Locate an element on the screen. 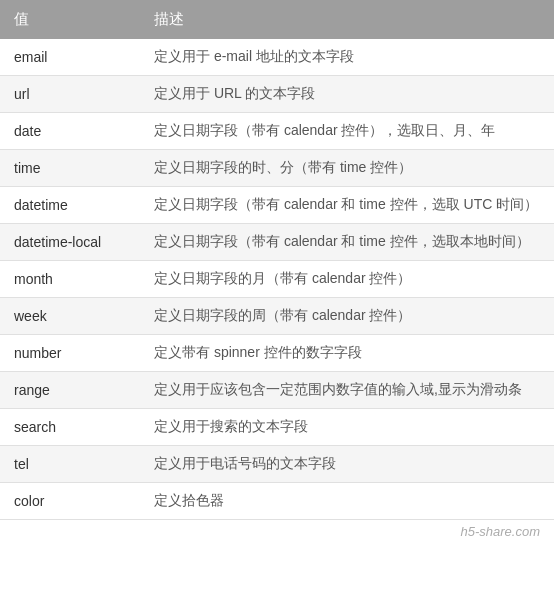 The height and width of the screenshot is (593, 554). cell-description: 定义用于应该包含一定范围内数字值的输入域,显示为滑动条 is located at coordinates (347, 390).